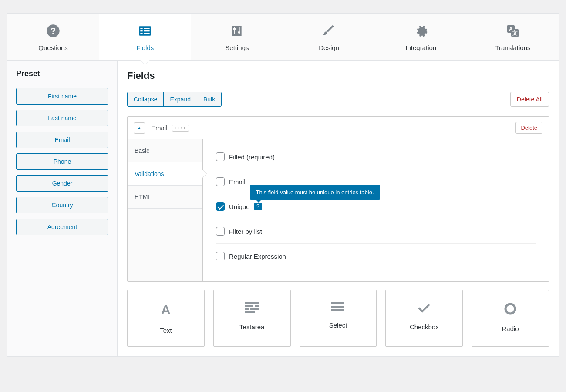 Image resolution: width=566 pixels, height=392 pixels. Describe the element at coordinates (421, 48) in the screenshot. I see `tab-label: Integration` at that location.